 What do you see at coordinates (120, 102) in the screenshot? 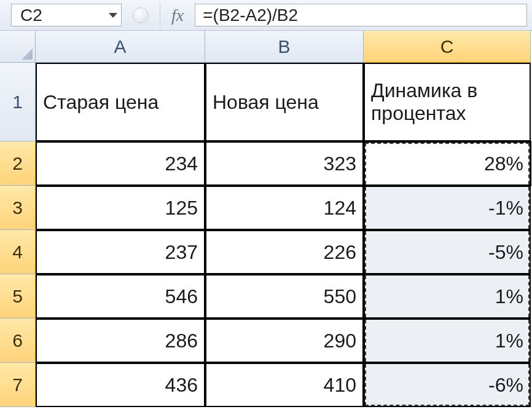
I see `cell-A1: Старая цена` at bounding box center [120, 102].